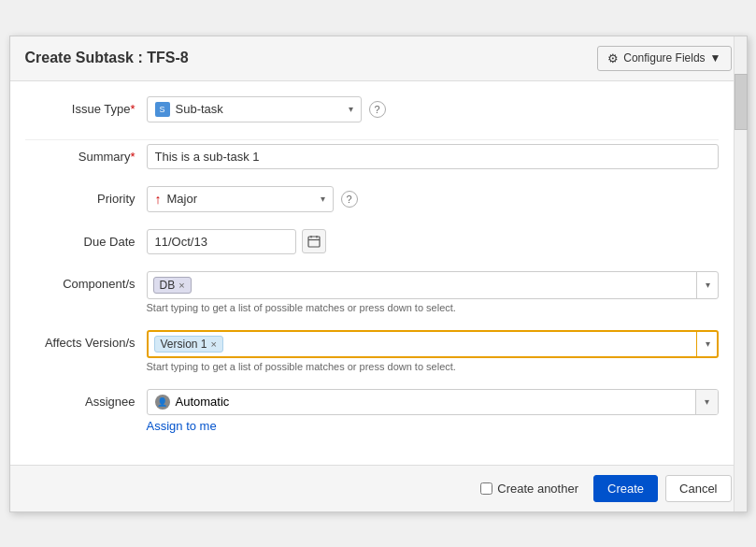 The height and width of the screenshot is (547, 756). I want to click on configure-fields-button: ⚙ Configure Fields ▼, so click(663, 58).